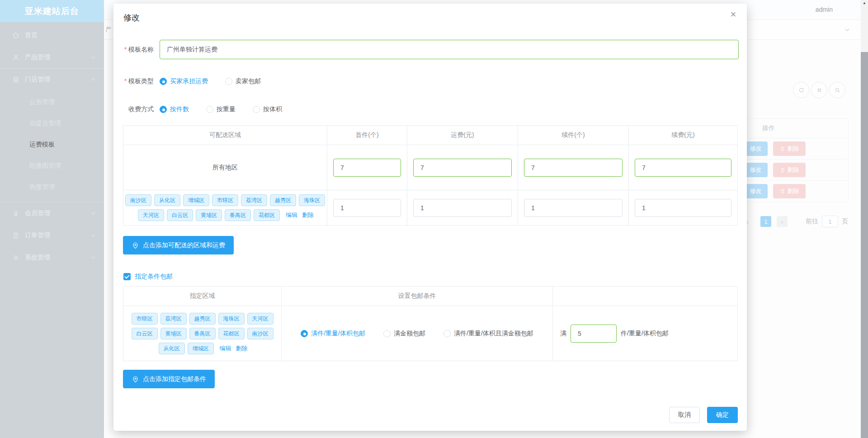 This screenshot has height=438, width=868. Describe the element at coordinates (573, 136) in the screenshot. I see `col-header-additional-count: 续件(个)` at that location.